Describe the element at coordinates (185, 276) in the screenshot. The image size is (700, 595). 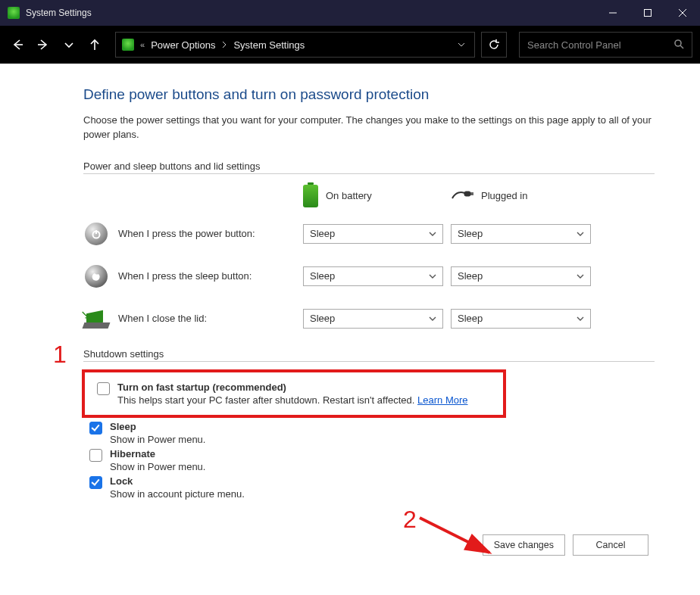
I see `row-sleep-label: When I press the sleep button:` at that location.